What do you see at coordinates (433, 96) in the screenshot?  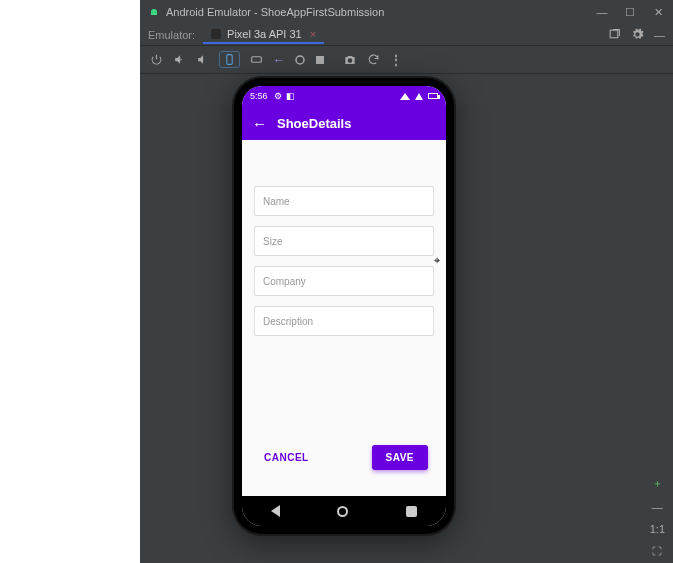 I see `battery-icon` at bounding box center [433, 96].